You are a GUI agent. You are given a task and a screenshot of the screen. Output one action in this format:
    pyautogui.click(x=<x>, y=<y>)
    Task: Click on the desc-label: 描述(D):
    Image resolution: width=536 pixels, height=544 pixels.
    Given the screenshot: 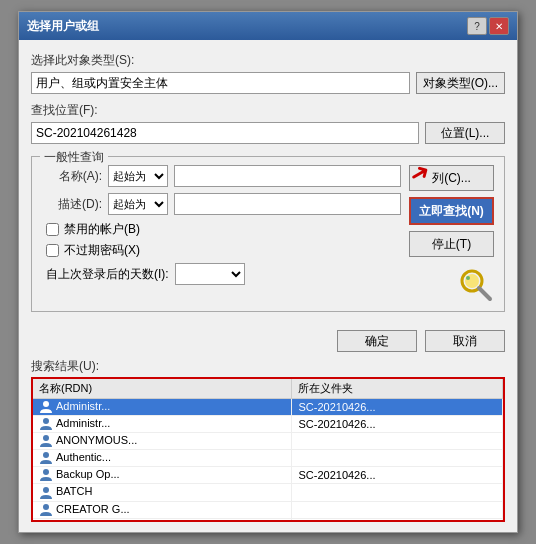 What is the action you would take?
    pyautogui.click(x=72, y=204)
    